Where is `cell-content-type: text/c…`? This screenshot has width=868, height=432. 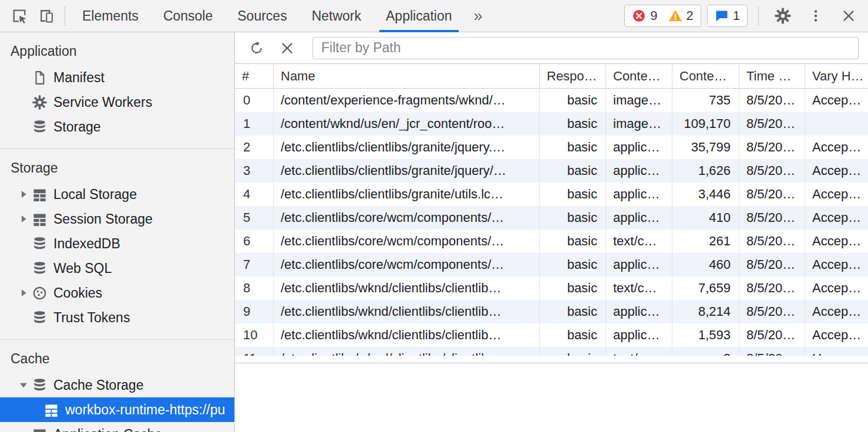 cell-content-type: text/c… is located at coordinates (639, 351).